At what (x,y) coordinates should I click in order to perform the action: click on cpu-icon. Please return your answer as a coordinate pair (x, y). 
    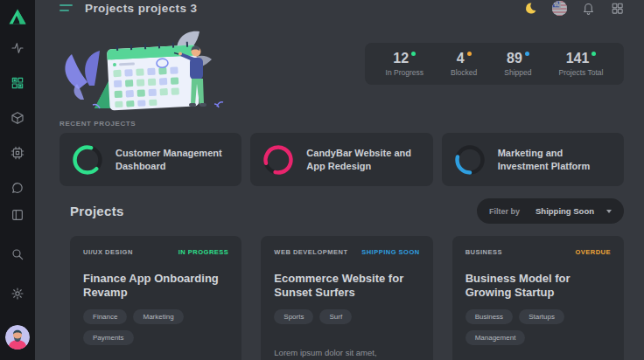
    Looking at the image, I should click on (18, 153).